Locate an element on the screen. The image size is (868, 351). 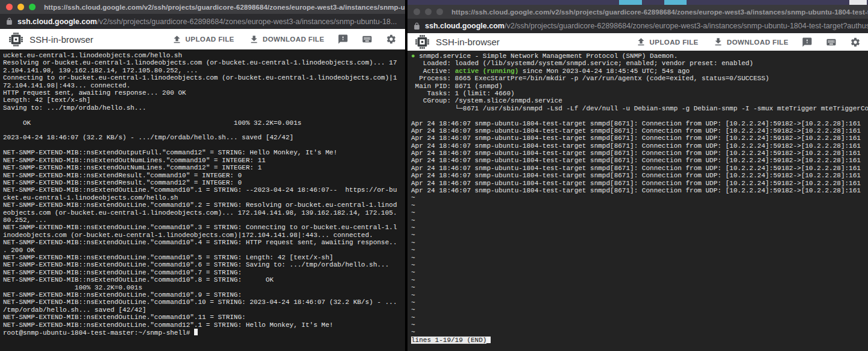
pager-status-line: lines 1-19/19 (END) is located at coordinates (638, 340).